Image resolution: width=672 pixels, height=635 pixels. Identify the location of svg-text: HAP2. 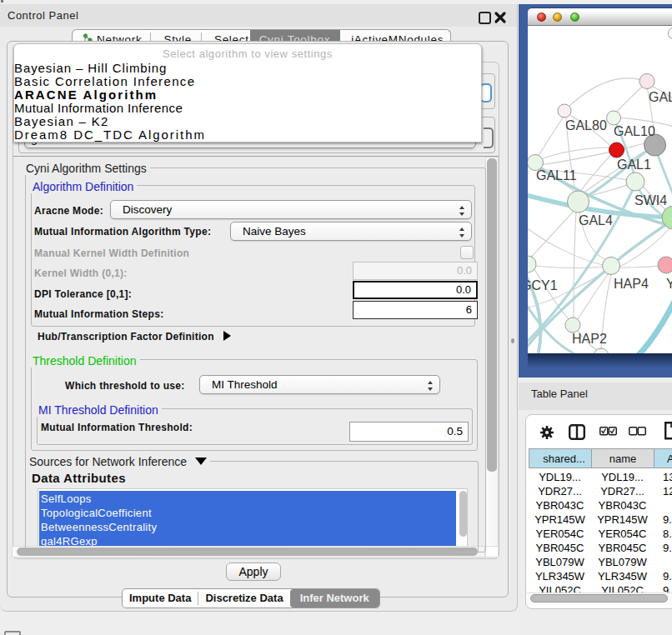
(589, 338).